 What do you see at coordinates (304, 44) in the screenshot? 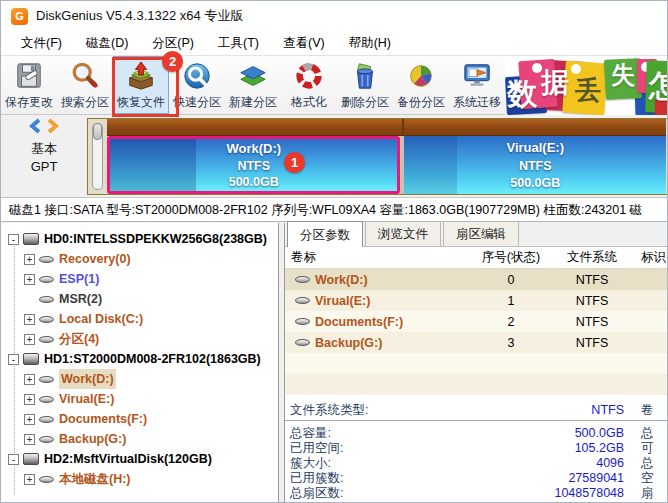
I see `menu-view: 查看(V)` at bounding box center [304, 44].